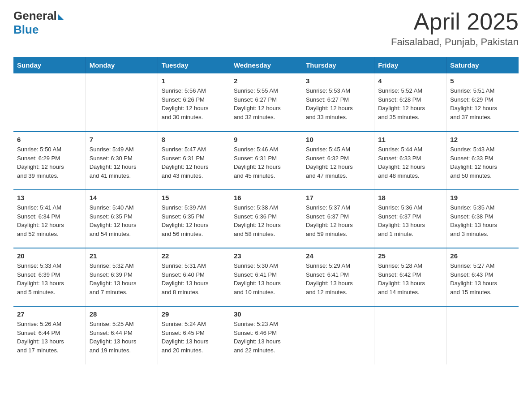 The height and width of the screenshot is (411, 532). I want to click on day-info: Sunrise: 5:56 AM Sunset: 6:26 PM Dayligh…, so click(194, 104).